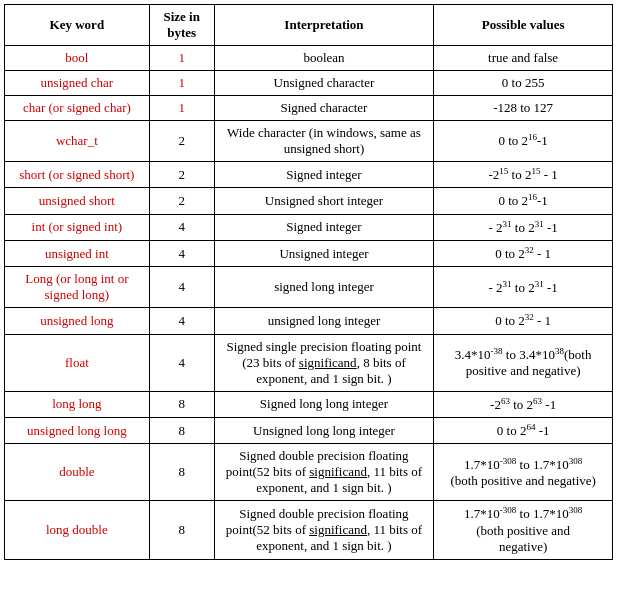 This screenshot has height=594, width=617. Describe the element at coordinates (78, 430) in the screenshot. I see `cell-keyword: unsigned long long` at that location.